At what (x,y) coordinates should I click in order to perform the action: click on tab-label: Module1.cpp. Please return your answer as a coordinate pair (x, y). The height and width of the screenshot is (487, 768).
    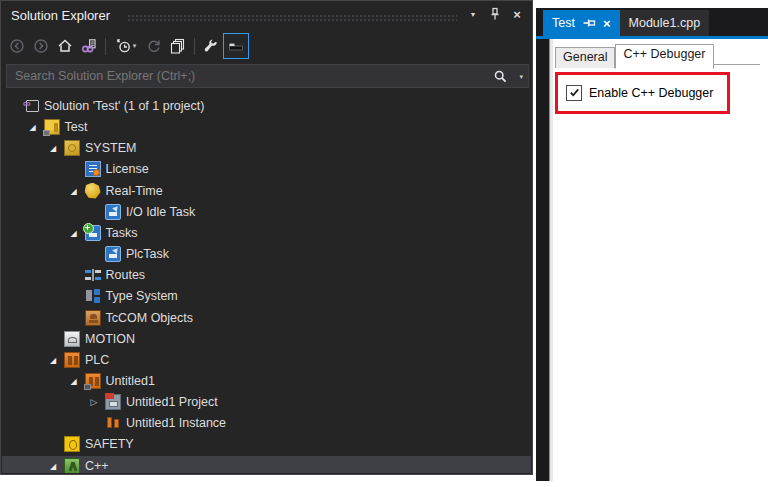
    Looking at the image, I should click on (665, 23).